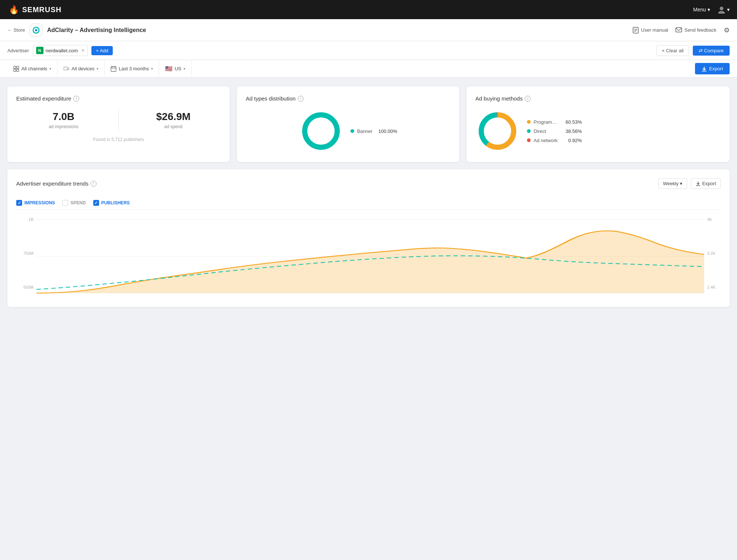 Image resolution: width=737 pixels, height=560 pixels. Describe the element at coordinates (693, 51) in the screenshot. I see `advertiser-right: × Clear all ⇄ Compare` at that location.